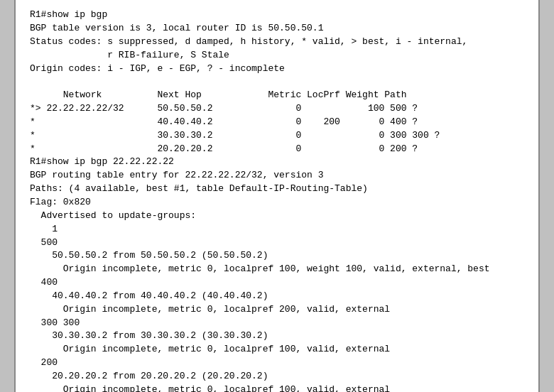 This screenshot has width=554, height=392. Describe the element at coordinates (277, 310) in the screenshot. I see `terminal-line-22: Origin incomplete, metric 0, localpref 2…` at that location.